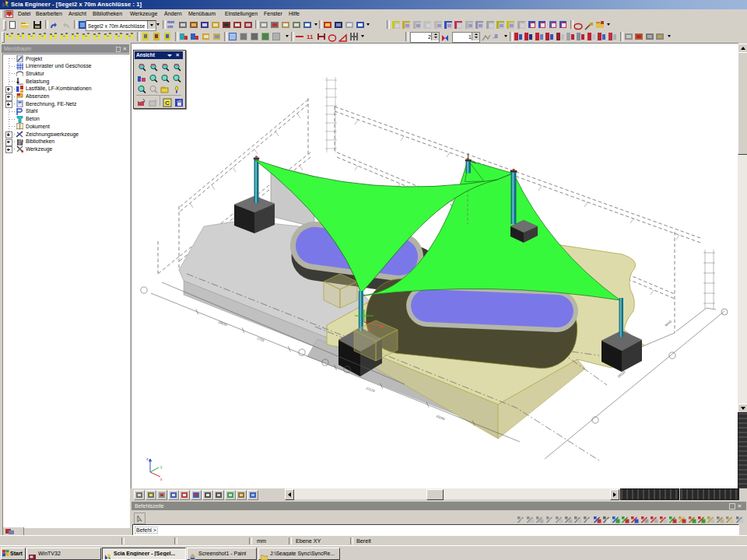 The height and width of the screenshot is (560, 747). What do you see at coordinates (621, 373) in the screenshot?
I see `svg-text: 18110` at bounding box center [621, 373].